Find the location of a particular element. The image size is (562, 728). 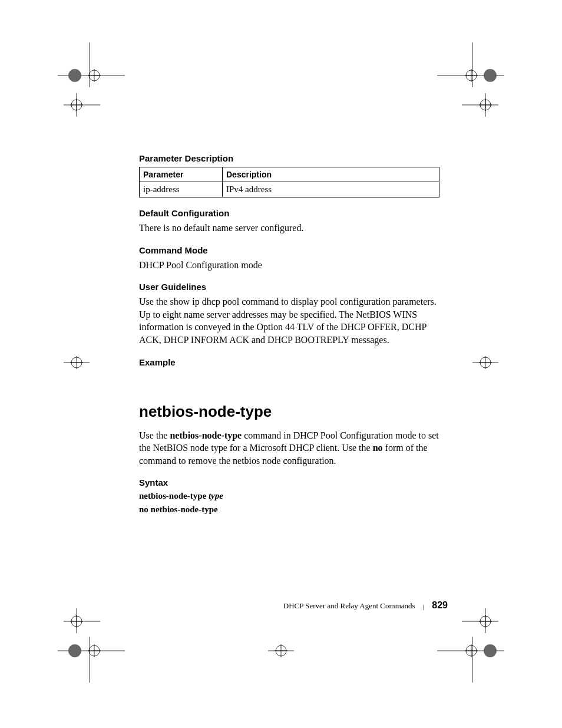

syntax-command: netbios-node-type is located at coordinates (173, 496).